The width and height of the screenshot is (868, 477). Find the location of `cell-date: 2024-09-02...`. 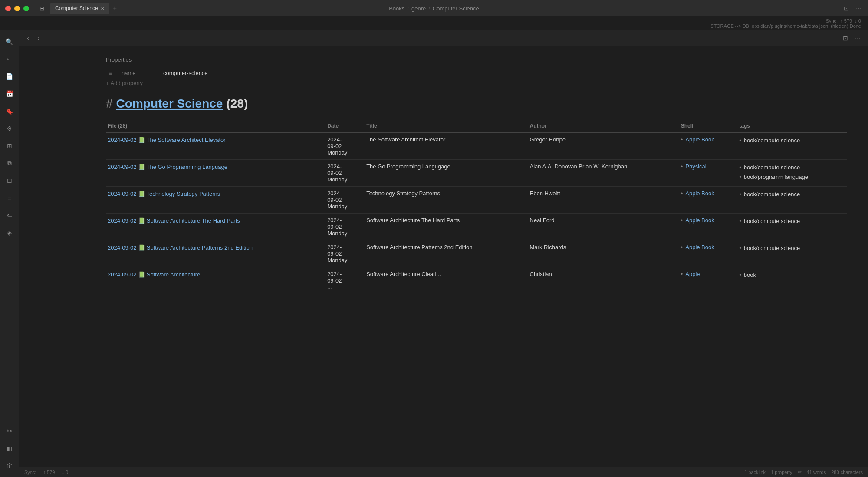

cell-date: 2024-09-02... is located at coordinates (345, 281).